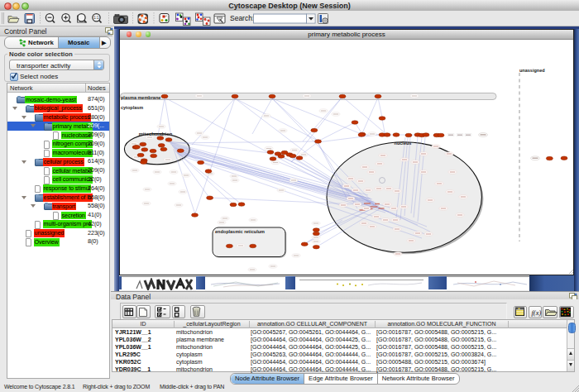 This screenshot has width=579, height=392. Describe the element at coordinates (242, 18) in the screenshot. I see `svg-text: Search:` at that location.